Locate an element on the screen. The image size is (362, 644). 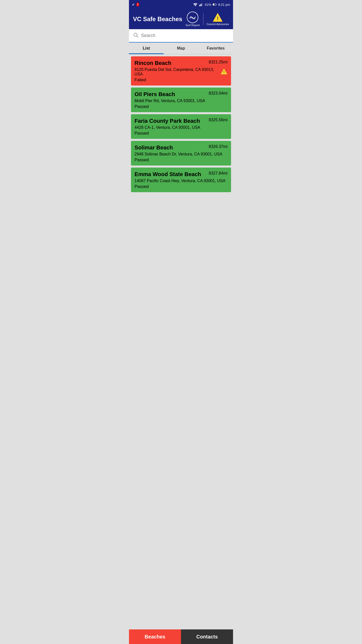
warning-triangle-icon: ! is located at coordinates (218, 17).